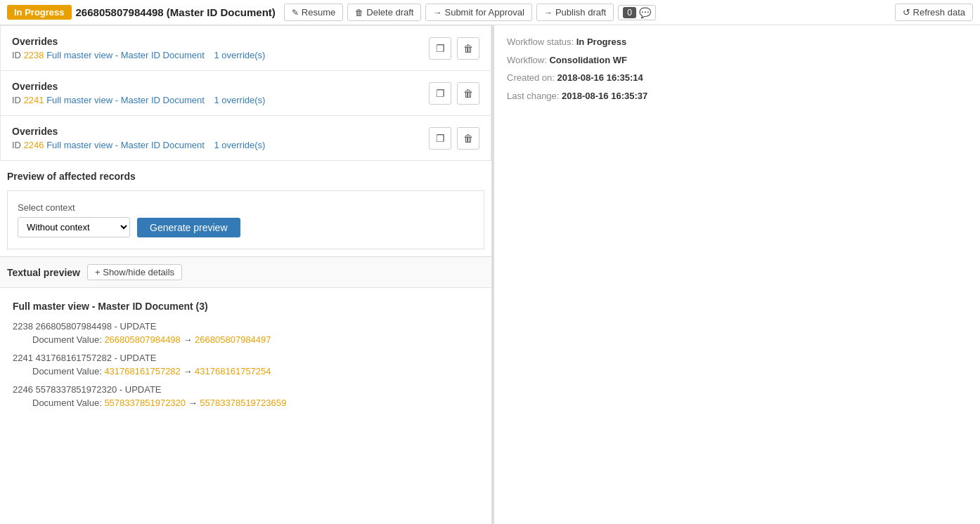 The image size is (980, 524). What do you see at coordinates (246, 93) in the screenshot?
I see `override-item: Overrides ID 2241 Full master view - Mas…` at bounding box center [246, 93].